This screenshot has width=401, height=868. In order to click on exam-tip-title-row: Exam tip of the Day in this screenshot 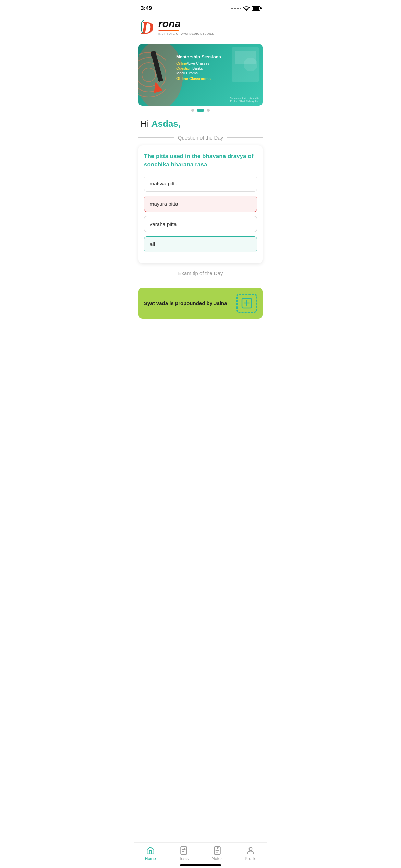, I will do `click(200, 276)`.